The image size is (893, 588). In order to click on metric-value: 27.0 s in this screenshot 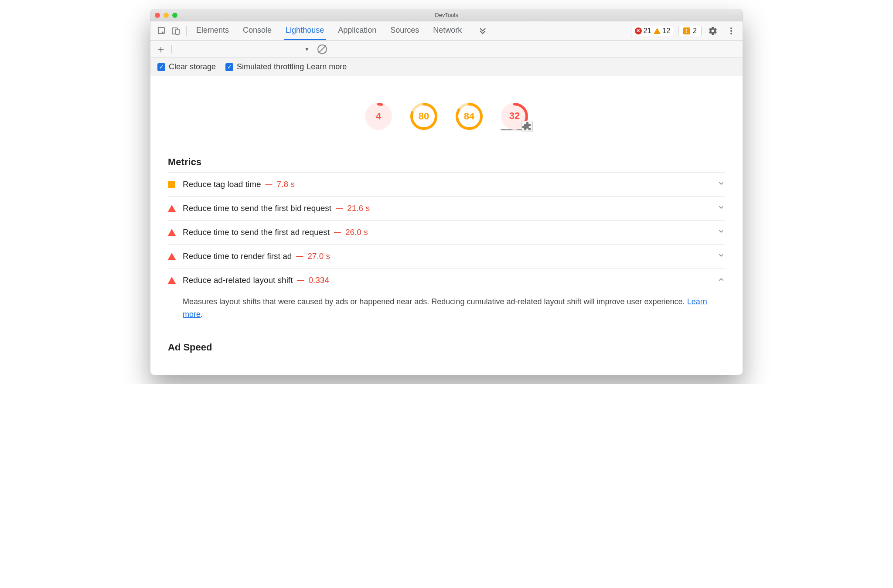, I will do `click(319, 256)`.